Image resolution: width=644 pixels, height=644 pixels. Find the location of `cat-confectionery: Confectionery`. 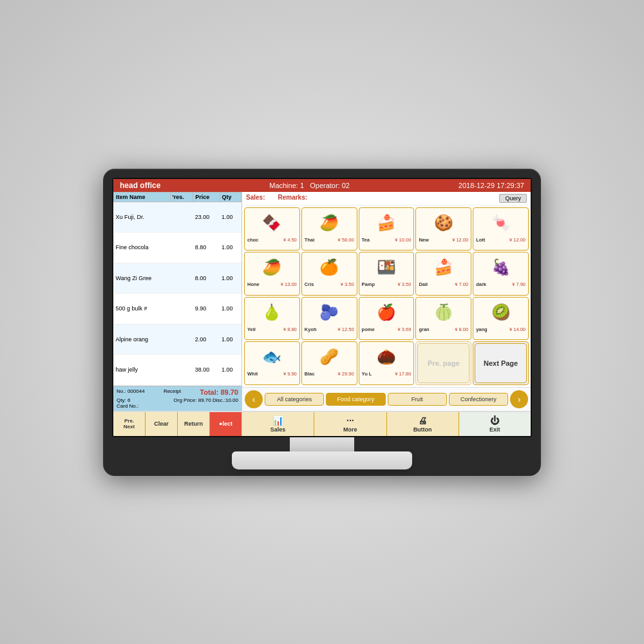

cat-confectionery: Confectionery is located at coordinates (478, 399).